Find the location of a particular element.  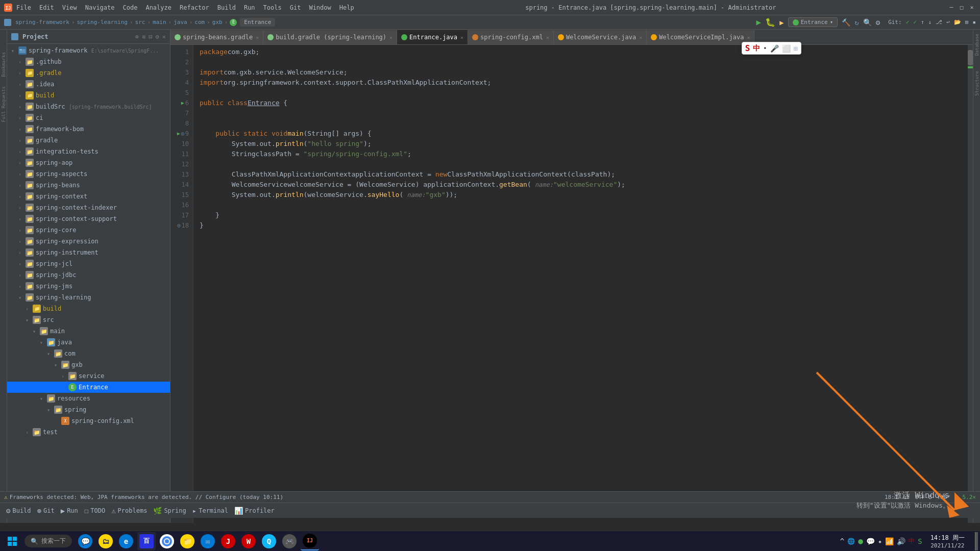

tray-expand: ^ is located at coordinates (842, 541).